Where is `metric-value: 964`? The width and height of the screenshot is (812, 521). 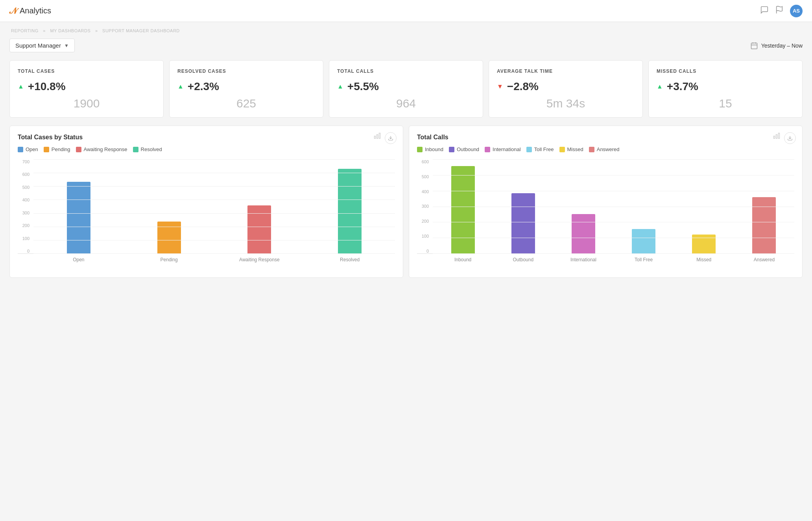
metric-value: 964 is located at coordinates (406, 103).